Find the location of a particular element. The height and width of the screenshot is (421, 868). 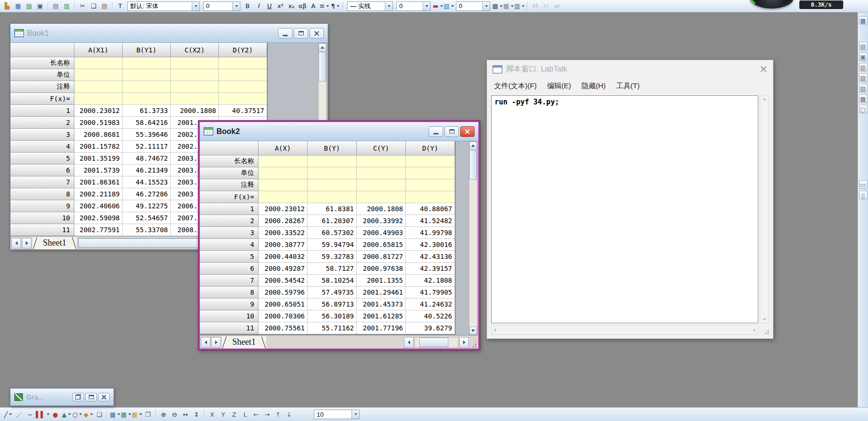

cell: 2000.8681 is located at coordinates (98, 134).